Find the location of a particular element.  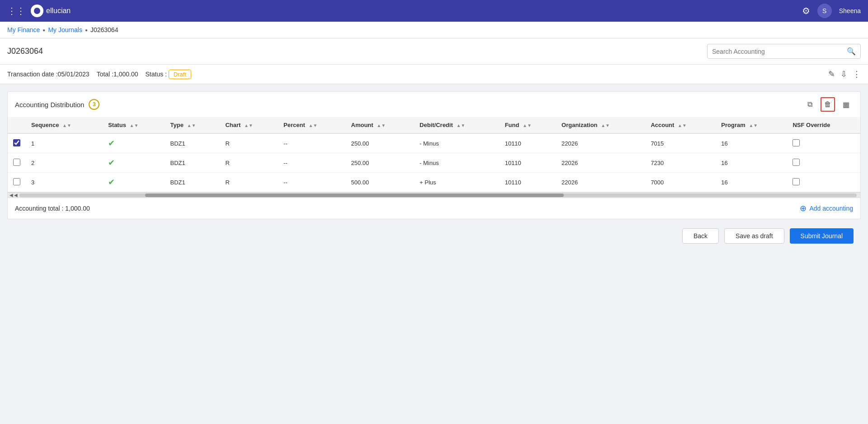

header-checkbox-cell is located at coordinates (17, 125).